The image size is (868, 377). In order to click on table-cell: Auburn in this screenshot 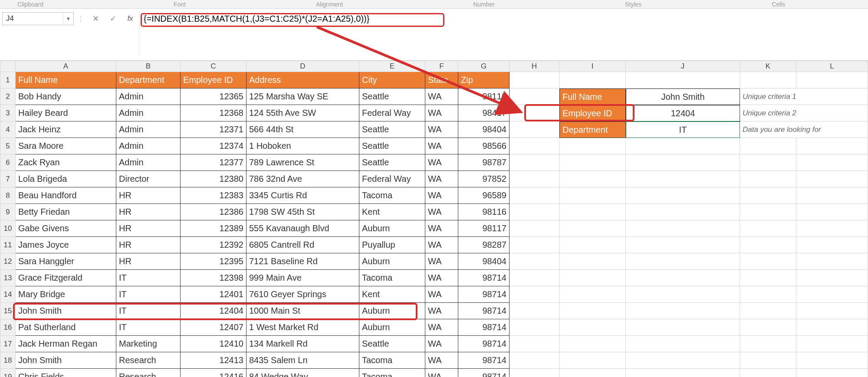, I will do `click(392, 328)`.